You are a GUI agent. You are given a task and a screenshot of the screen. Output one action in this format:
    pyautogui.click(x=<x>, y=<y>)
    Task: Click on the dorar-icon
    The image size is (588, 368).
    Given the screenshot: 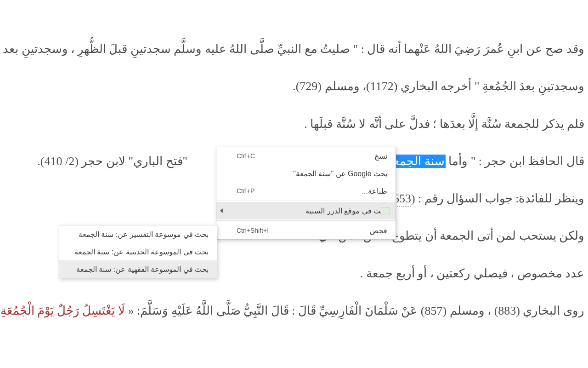 What is the action you would take?
    pyautogui.click(x=385, y=211)
    